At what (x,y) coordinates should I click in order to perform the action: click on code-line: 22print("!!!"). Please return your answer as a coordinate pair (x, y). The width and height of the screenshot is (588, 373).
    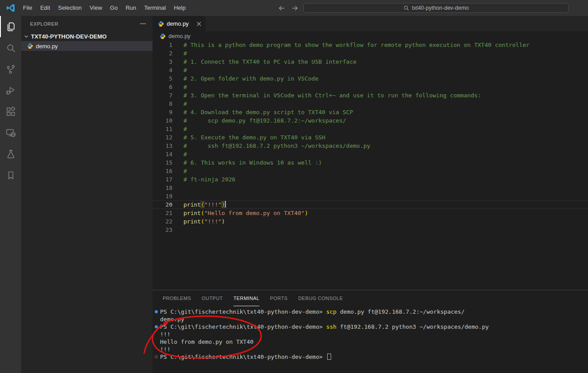
    Looking at the image, I should click on (370, 221).